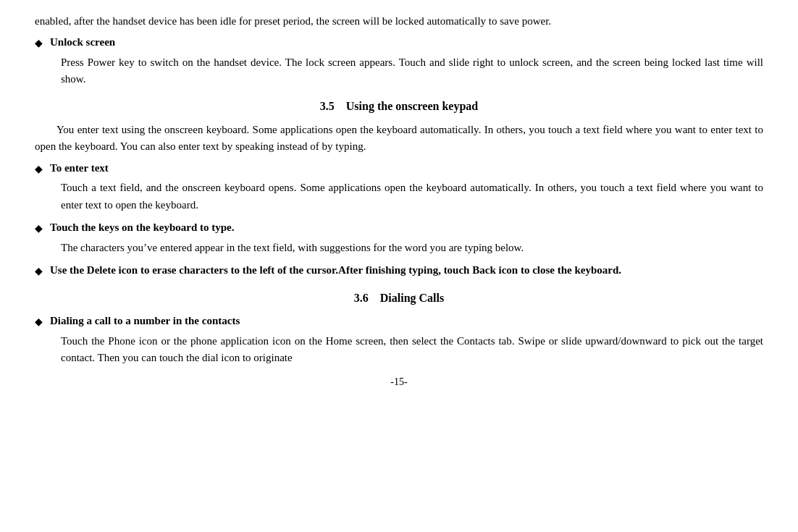  I want to click on to-enter-text-body: Touch a text field, and the onscreen key…, so click(412, 197).